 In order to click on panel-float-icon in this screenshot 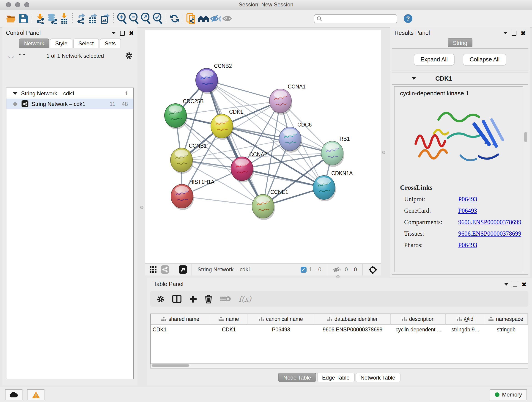, I will do `click(122, 33)`.